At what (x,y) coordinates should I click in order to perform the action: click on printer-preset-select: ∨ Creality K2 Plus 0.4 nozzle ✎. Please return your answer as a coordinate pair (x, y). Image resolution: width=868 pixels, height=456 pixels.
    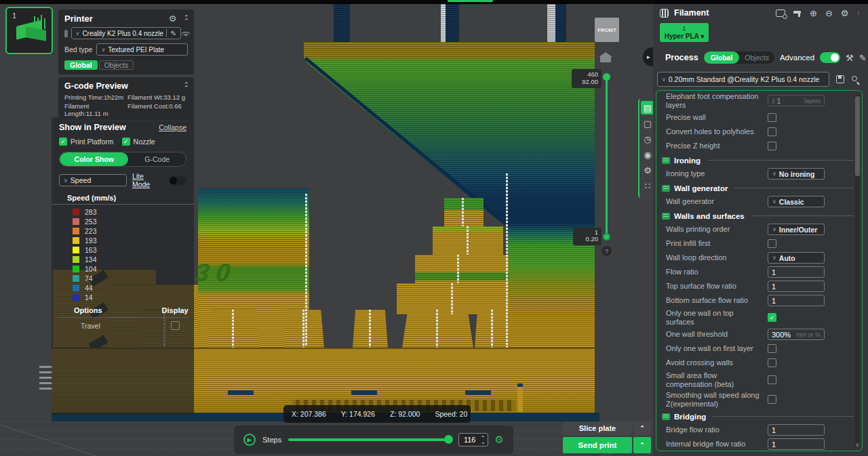
    Looking at the image, I should click on (126, 33).